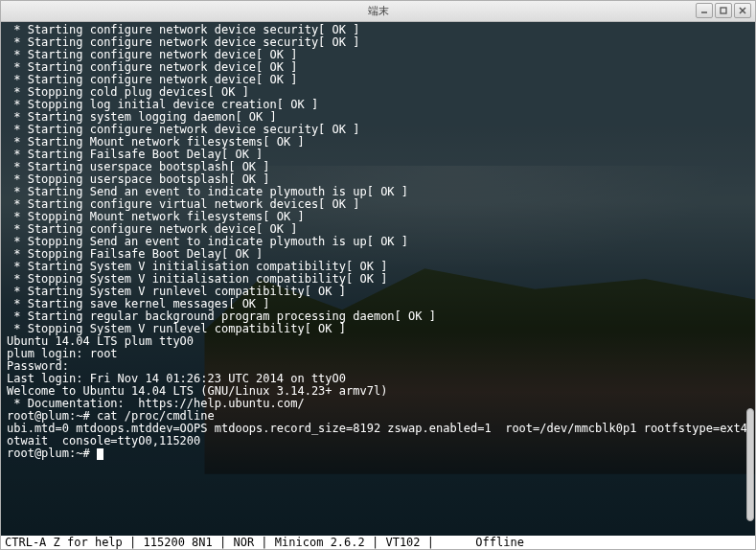  I want to click on window-title: 端末, so click(378, 11).